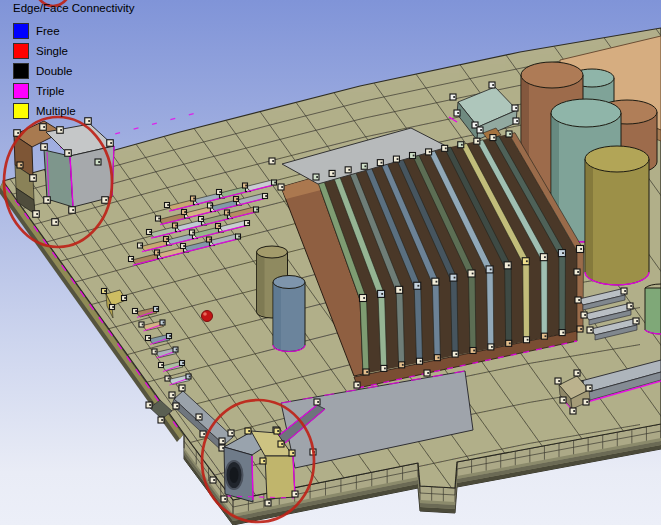 The width and height of the screenshot is (661, 525). Describe the element at coordinates (653, 309) in the screenshot. I see `cylinder-green-edge` at that location.